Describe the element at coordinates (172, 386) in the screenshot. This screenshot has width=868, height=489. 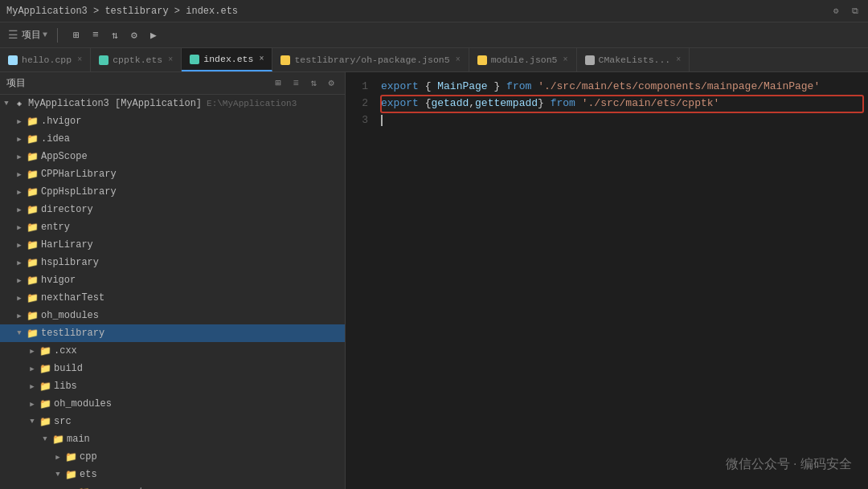
I see `tree-item-libs: ▶📁libs` at that location.